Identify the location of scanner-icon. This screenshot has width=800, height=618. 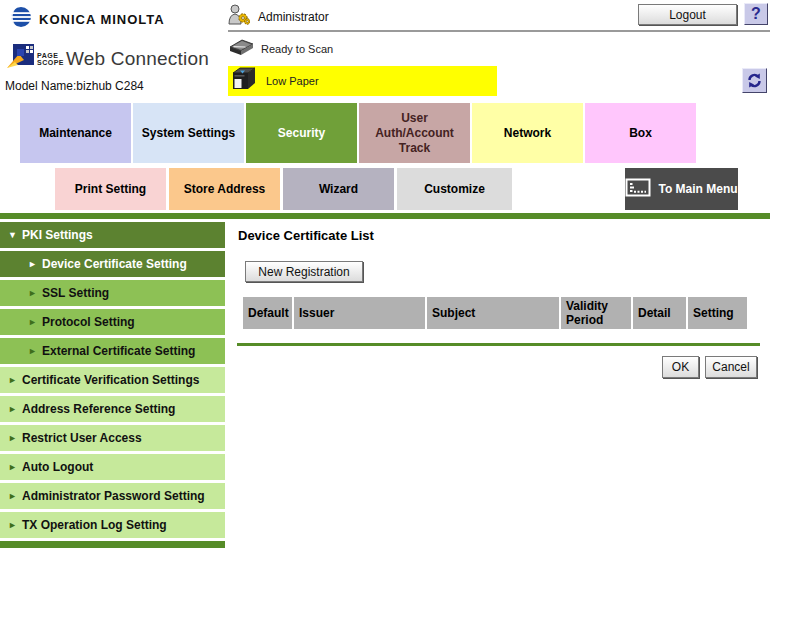
(242, 50).